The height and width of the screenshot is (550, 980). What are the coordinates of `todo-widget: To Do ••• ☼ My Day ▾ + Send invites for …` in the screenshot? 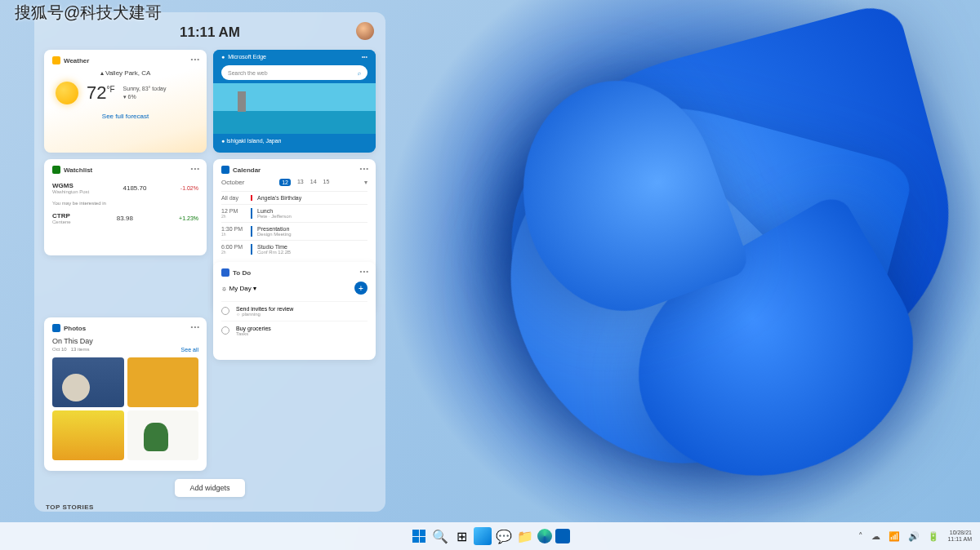 It's located at (294, 311).